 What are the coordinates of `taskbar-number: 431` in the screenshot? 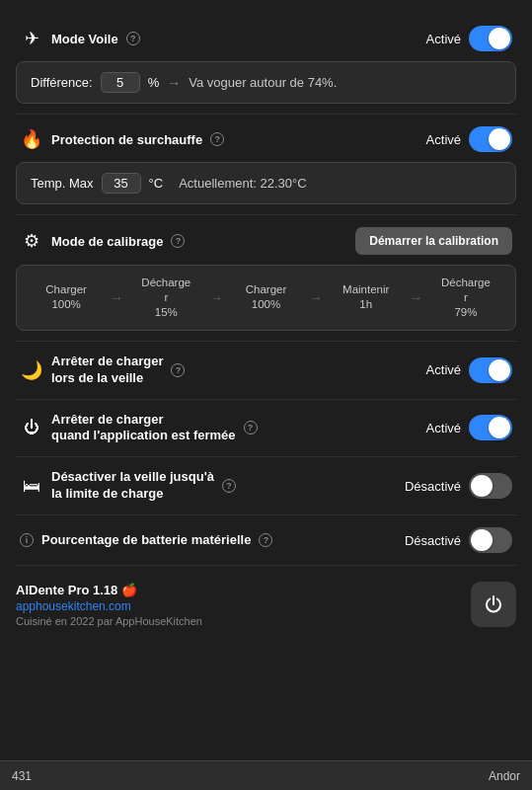 It's located at (22, 776).